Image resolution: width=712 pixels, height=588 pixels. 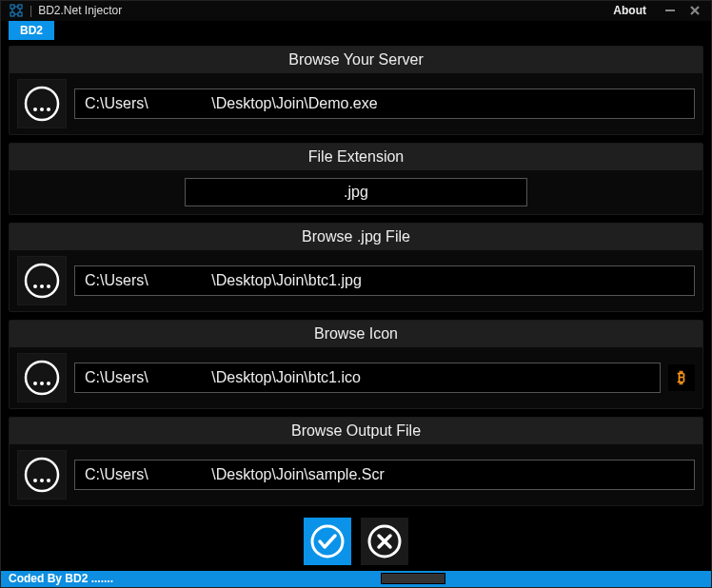 I want to click on tabs: BD2, so click(x=356, y=30).